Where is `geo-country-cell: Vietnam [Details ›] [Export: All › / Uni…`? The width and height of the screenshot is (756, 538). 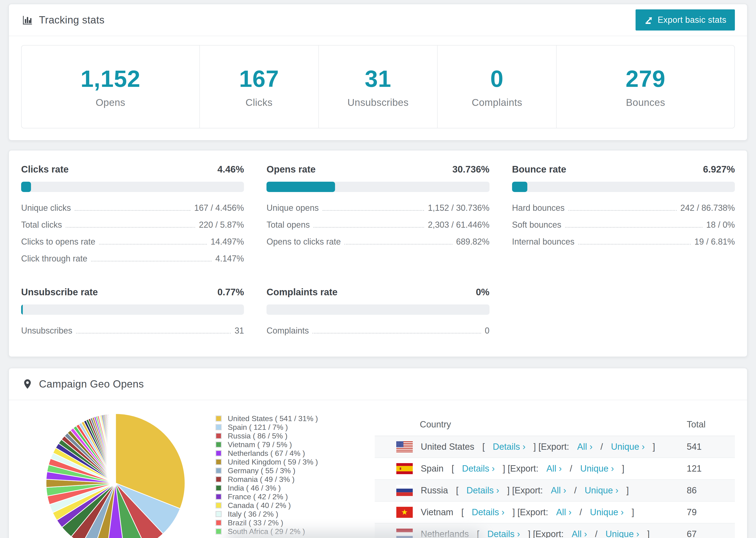 geo-country-cell: Vietnam [Details ›] [Export: All › / Uni… is located at coordinates (531, 512).